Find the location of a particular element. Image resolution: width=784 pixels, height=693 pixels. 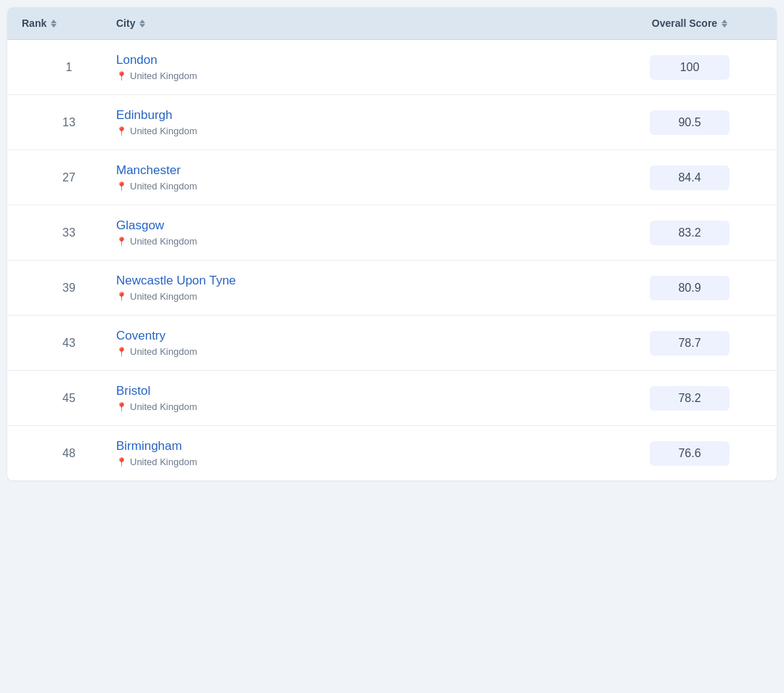

city-sort-icon is located at coordinates (142, 23).